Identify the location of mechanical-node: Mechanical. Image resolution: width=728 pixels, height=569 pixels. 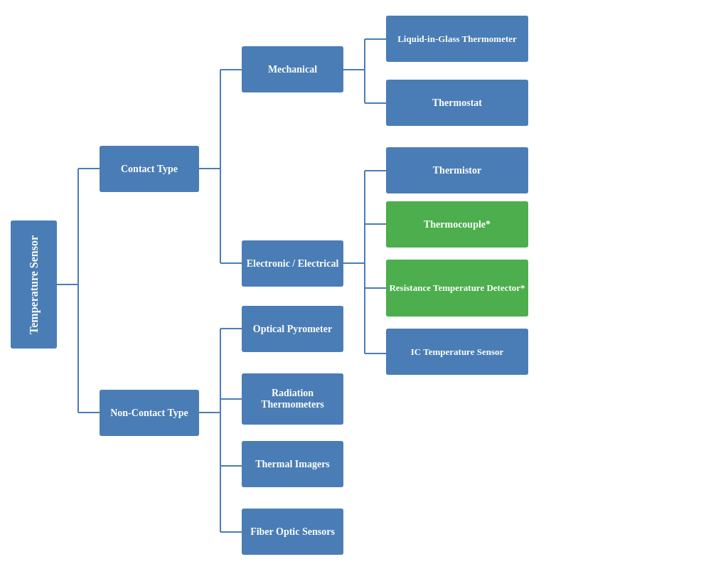
(293, 70).